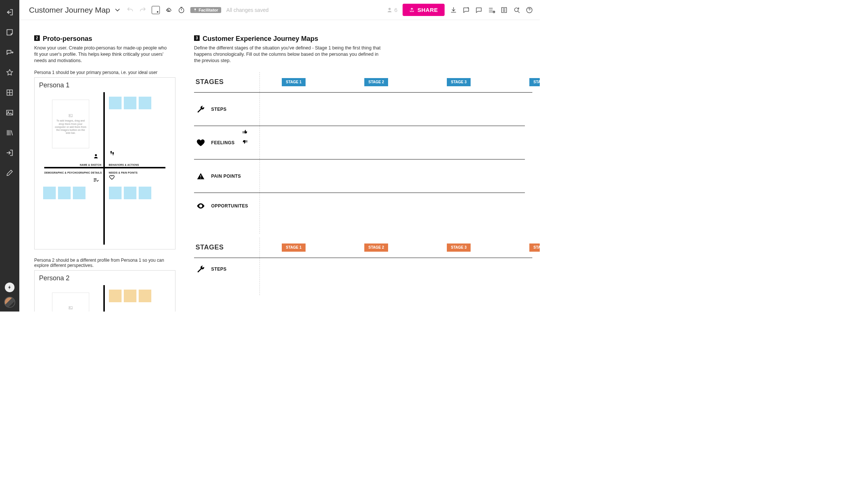 The image size is (868, 500). What do you see at coordinates (10, 52) in the screenshot?
I see `comment-arrow-icon` at bounding box center [10, 52].